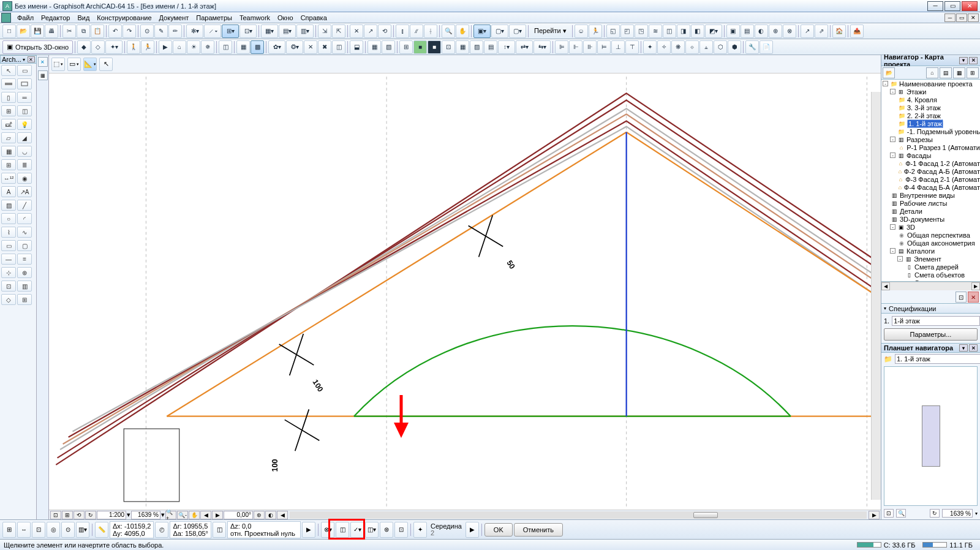  Describe the element at coordinates (295, 47) in the screenshot. I see `rmode2: ❂▾` at that location.